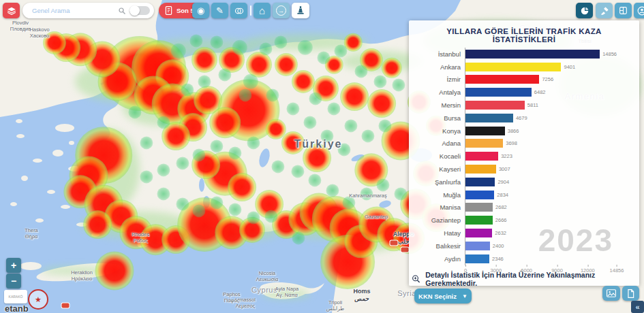  What do you see at coordinates (504, 169) in the screenshot?
I see `chart-value-label: 3007` at bounding box center [504, 169].